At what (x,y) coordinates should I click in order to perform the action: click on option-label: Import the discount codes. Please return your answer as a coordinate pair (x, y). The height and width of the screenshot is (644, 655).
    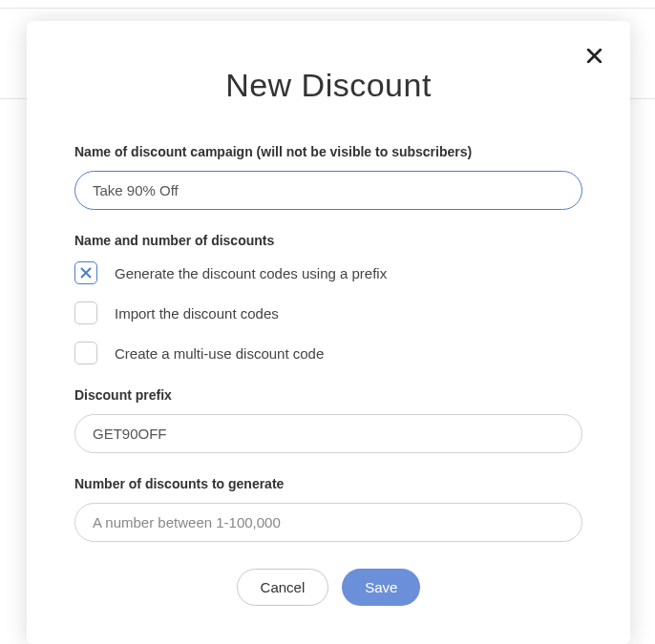
    Looking at the image, I should click on (197, 313).